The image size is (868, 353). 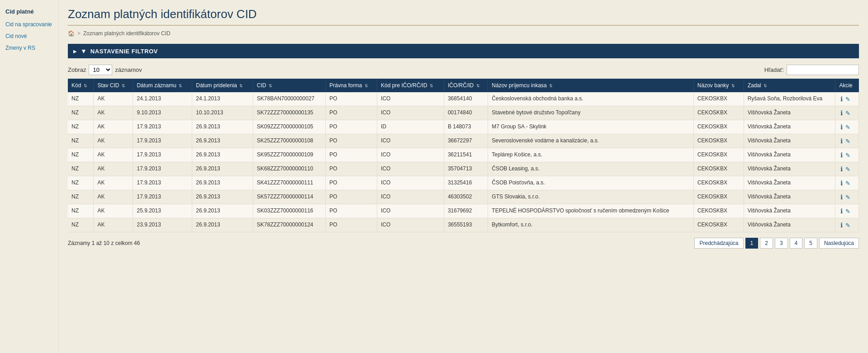 What do you see at coordinates (223, 85) in the screenshot?
I see `col-datum-pridelenia: Dátum pridelenia ⇅` at bounding box center [223, 85].